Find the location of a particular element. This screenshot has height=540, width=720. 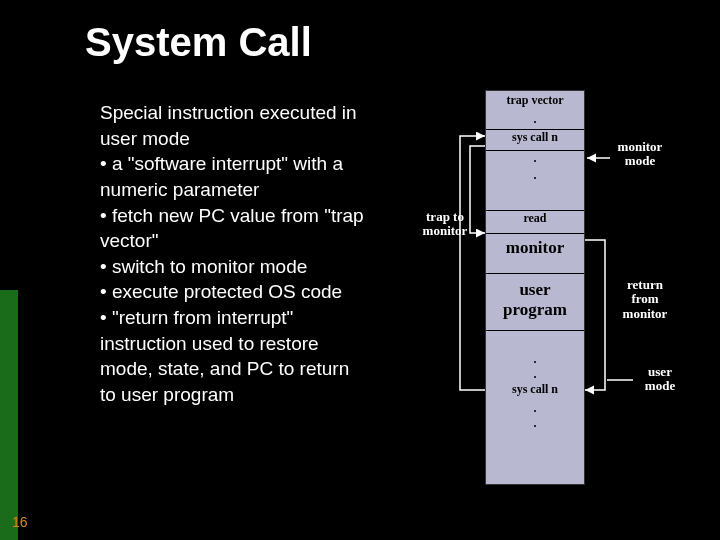

body-line-5: • "return from interrupt" instruction us… is located at coordinates (224, 356).